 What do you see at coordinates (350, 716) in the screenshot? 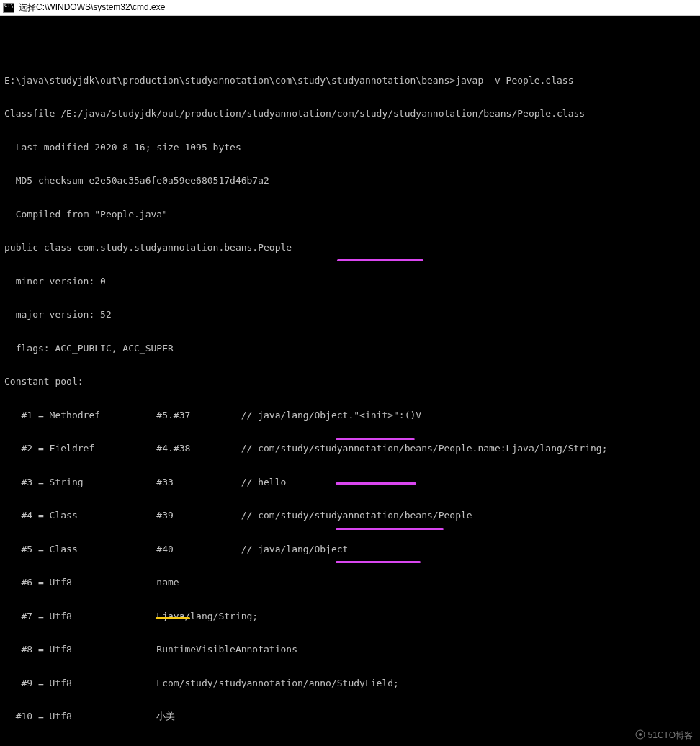
I see `pool-entry: #10 = Utf8 小美` at bounding box center [350, 716].